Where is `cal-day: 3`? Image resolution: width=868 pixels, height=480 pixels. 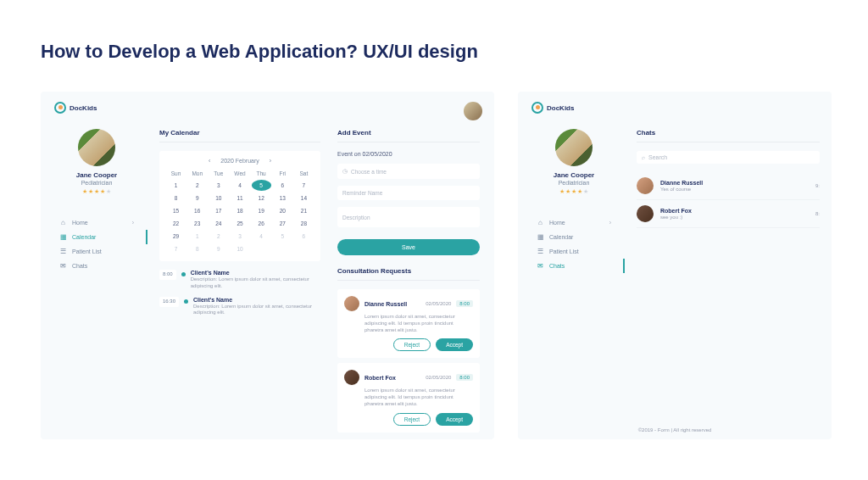 cal-day: 3 is located at coordinates (219, 185).